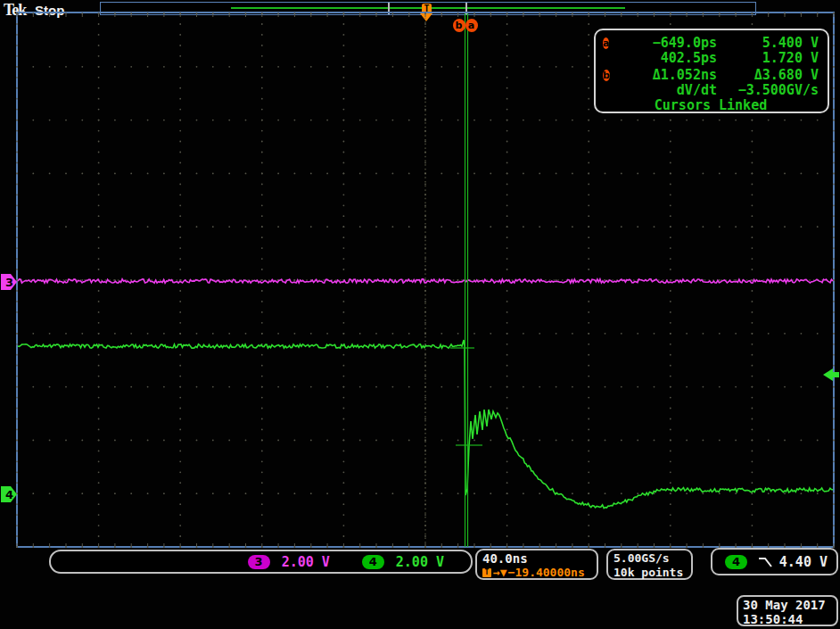 This screenshot has height=629, width=840. What do you see at coordinates (768, 75) in the screenshot?
I see `cursor-delta-volt: Δ3.680 V` at bounding box center [768, 75].